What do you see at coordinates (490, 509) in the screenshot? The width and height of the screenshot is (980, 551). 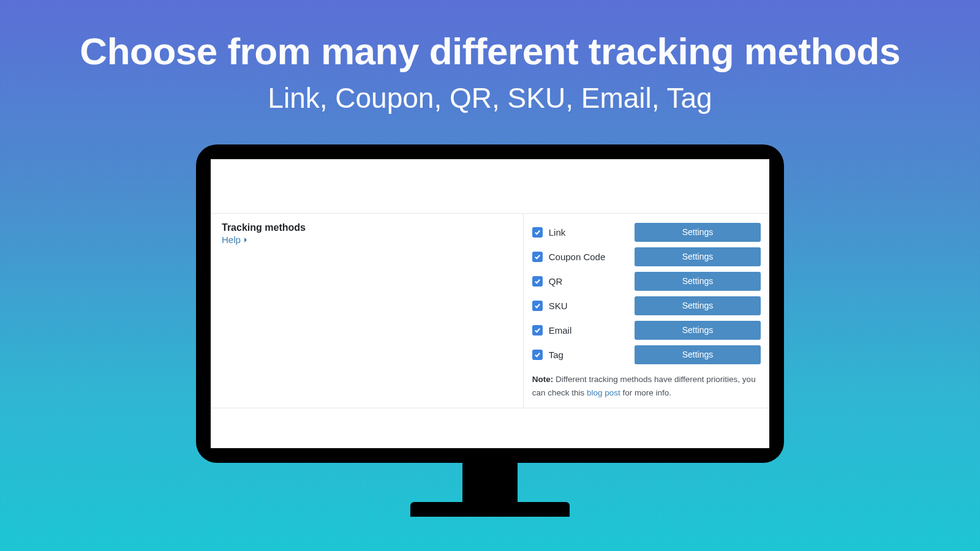 I see `monitor-stand-base` at bounding box center [490, 509].